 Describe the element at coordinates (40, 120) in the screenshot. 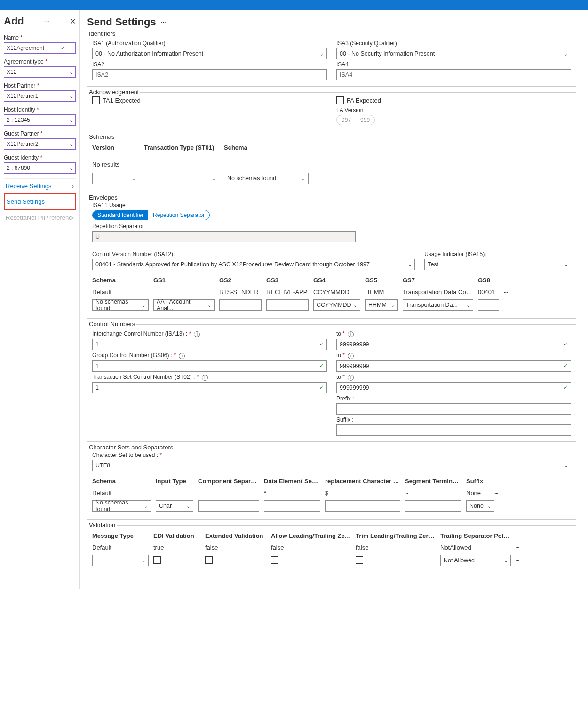

I see `host-identity-select: 2 : 12345⌄` at that location.